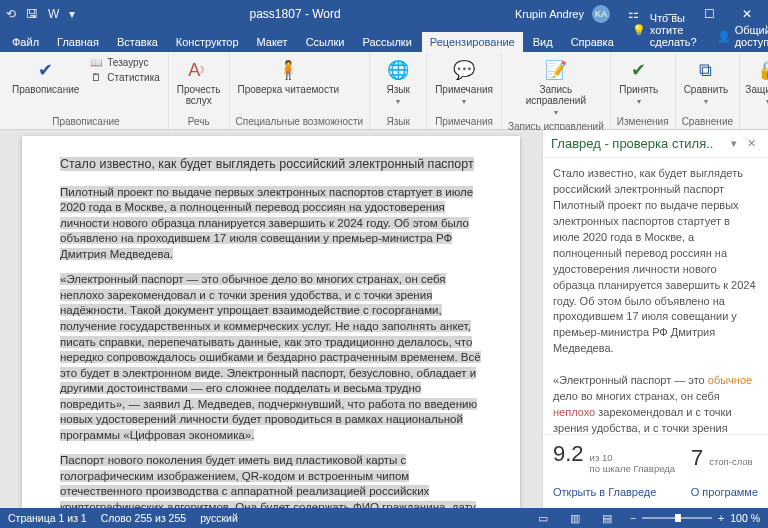 The image size is (768, 528). I want to click on pane-title: Главред - проверка стиля.., so click(638, 144).